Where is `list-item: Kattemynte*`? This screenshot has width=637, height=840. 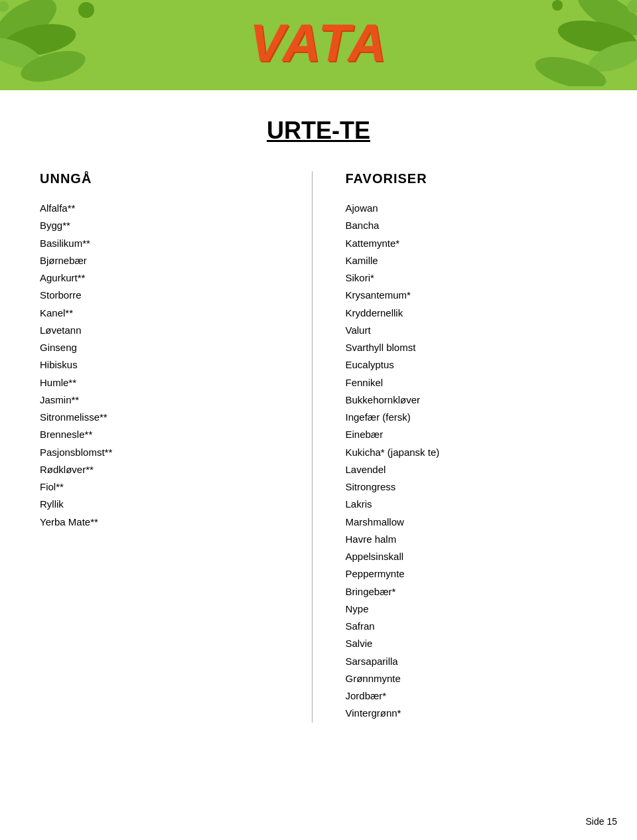 list-item: Kattemynte* is located at coordinates (472, 244).